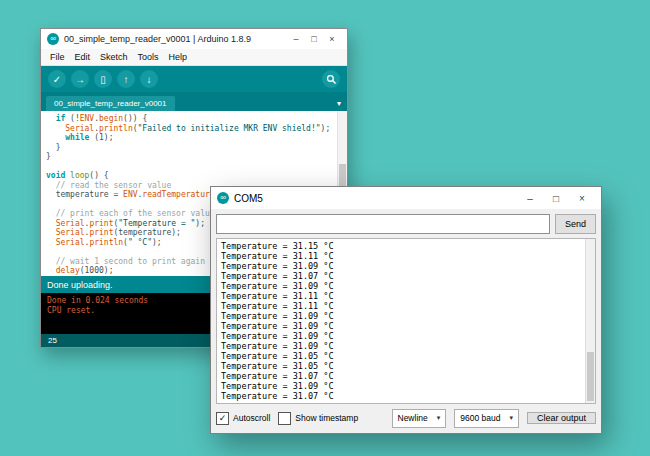  Describe the element at coordinates (173, 39) in the screenshot. I see `ide-window-title: 00_simple_temp_reader_v0001 | Arduino 1.…` at that location.